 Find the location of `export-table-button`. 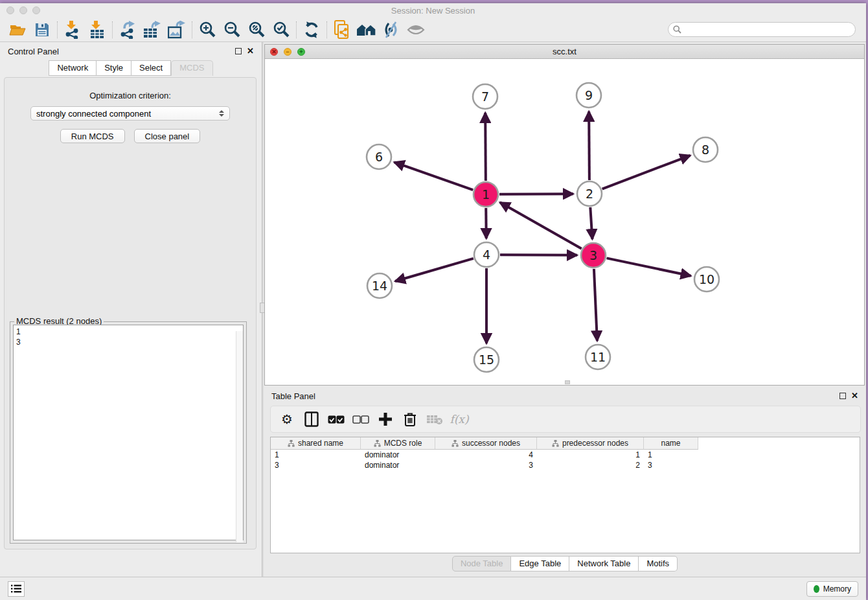

export-table-button is located at coordinates (152, 30).